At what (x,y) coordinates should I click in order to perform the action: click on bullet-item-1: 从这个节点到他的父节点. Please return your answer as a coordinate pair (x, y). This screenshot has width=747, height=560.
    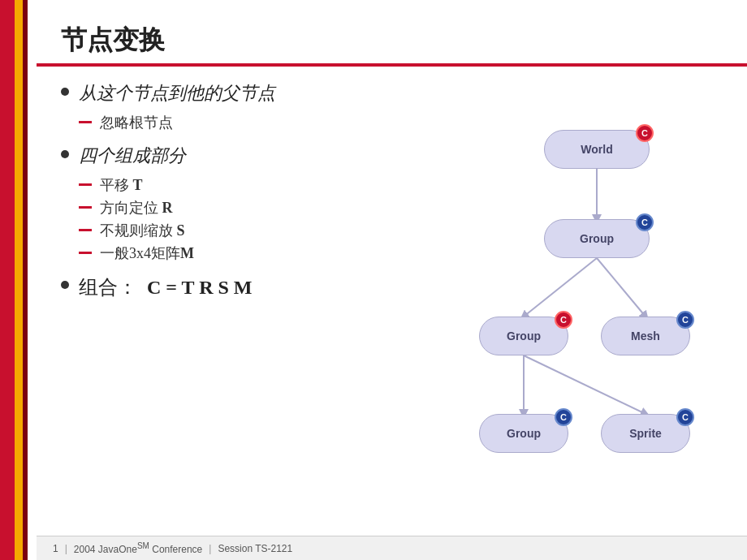
    Looking at the image, I should click on (272, 94).